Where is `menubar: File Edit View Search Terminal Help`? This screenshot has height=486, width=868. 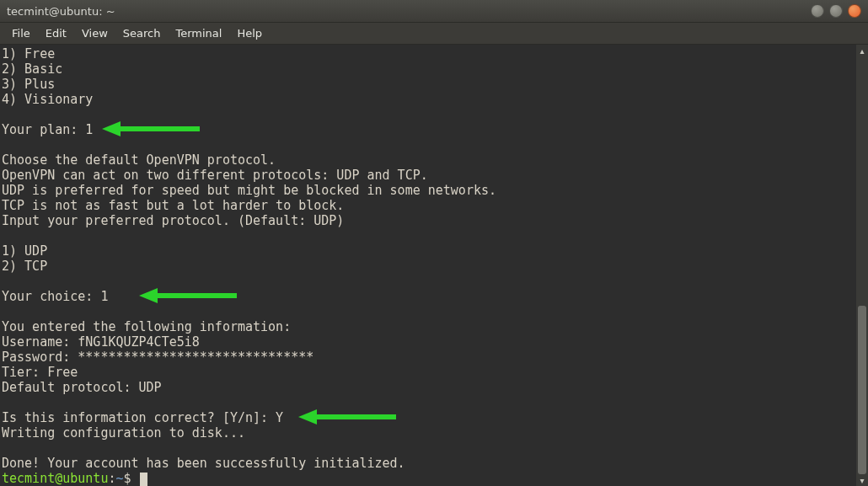 menubar: File Edit View Search Terminal Help is located at coordinates (434, 34).